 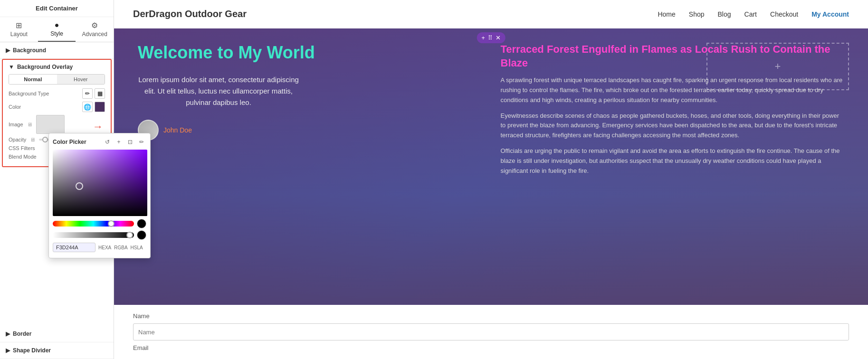 I want to click on tab-layout: ⊞ Layout, so click(x=19, y=29).